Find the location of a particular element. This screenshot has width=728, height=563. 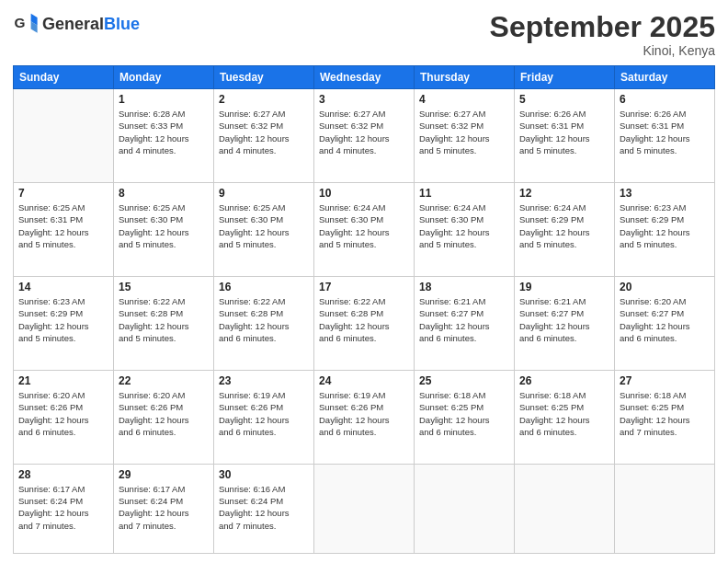

logo-blue-text: Blue is located at coordinates (121, 24).